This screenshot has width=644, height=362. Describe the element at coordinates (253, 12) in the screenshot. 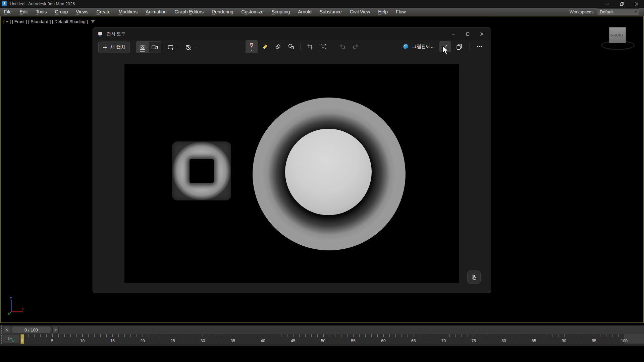

I see `menu-customize: Customize` at that location.